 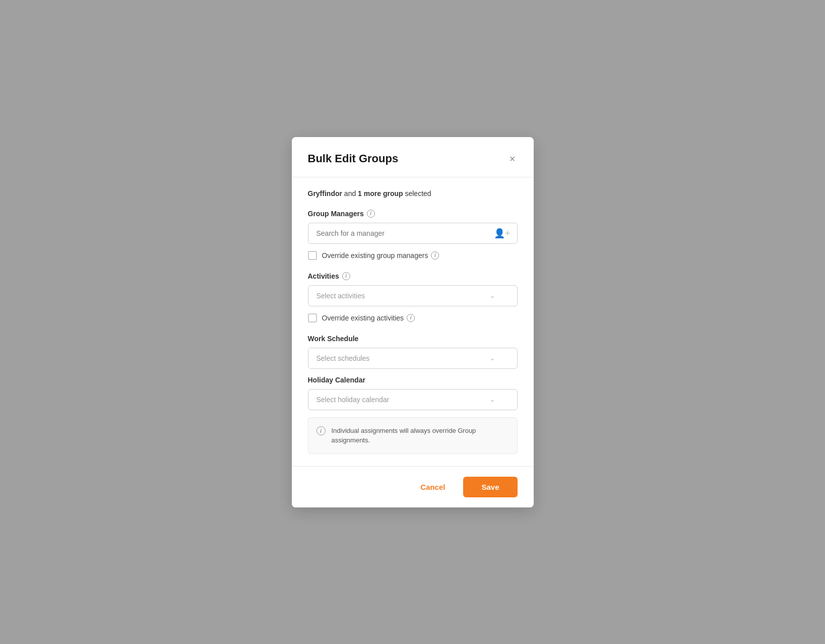 What do you see at coordinates (341, 296) in the screenshot?
I see `activities-placeholder: Select activities` at bounding box center [341, 296].